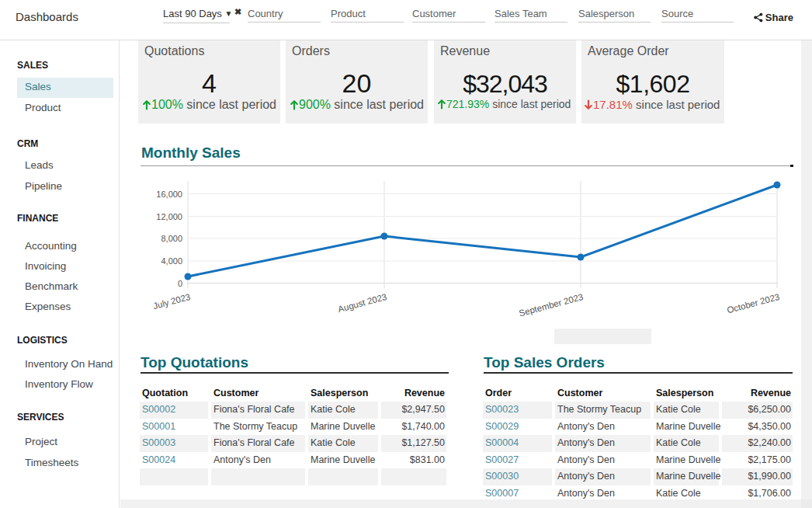 The image size is (812, 508). I want to click on svg-text: 12,000, so click(169, 217).